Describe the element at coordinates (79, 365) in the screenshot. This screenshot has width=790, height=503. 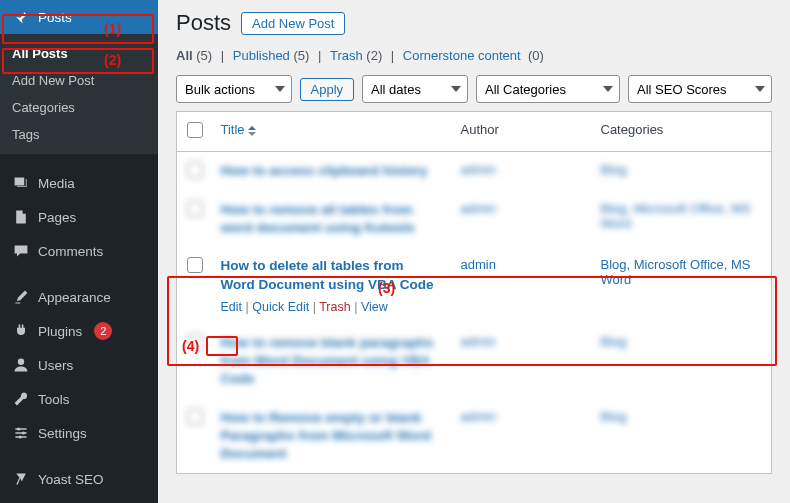
I see `menu-users: Users` at that location.